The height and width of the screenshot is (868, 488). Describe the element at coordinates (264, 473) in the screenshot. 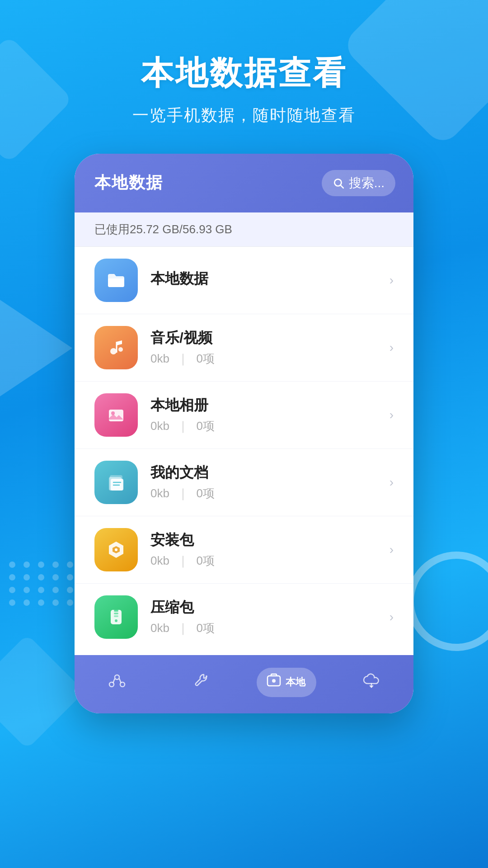

I see `item-name-docs: 我的文档` at that location.